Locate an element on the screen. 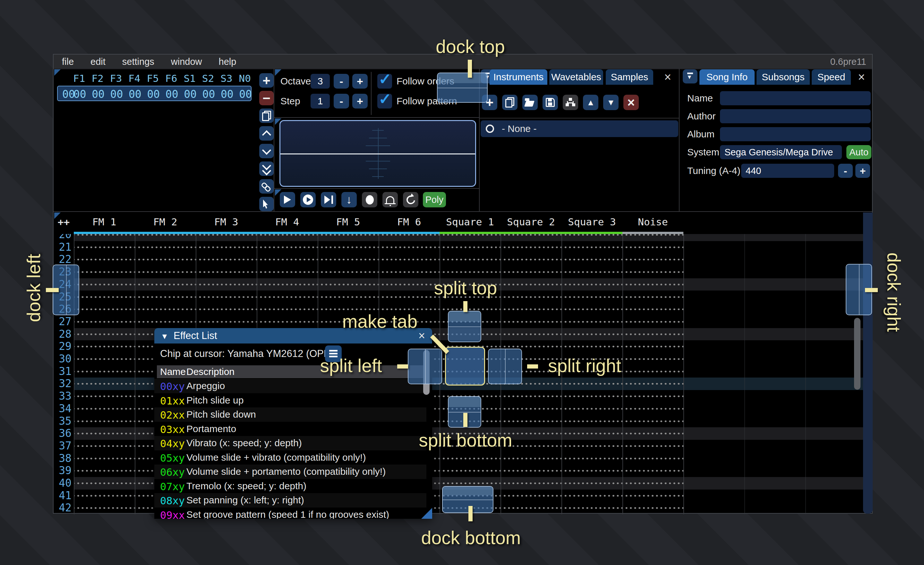  effect-description: Set panning (x: left; y: right) is located at coordinates (245, 500).